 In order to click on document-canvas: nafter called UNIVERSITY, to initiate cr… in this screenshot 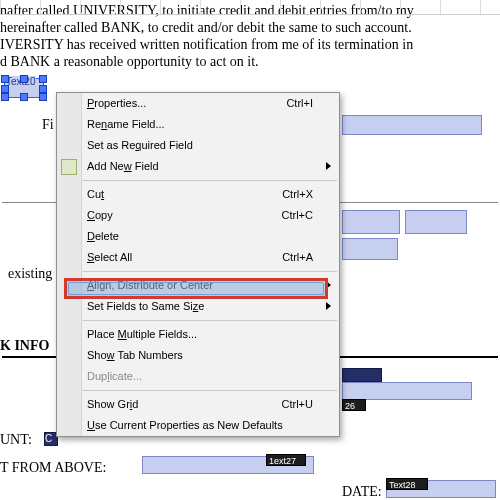, I will do `click(250, 2)`.